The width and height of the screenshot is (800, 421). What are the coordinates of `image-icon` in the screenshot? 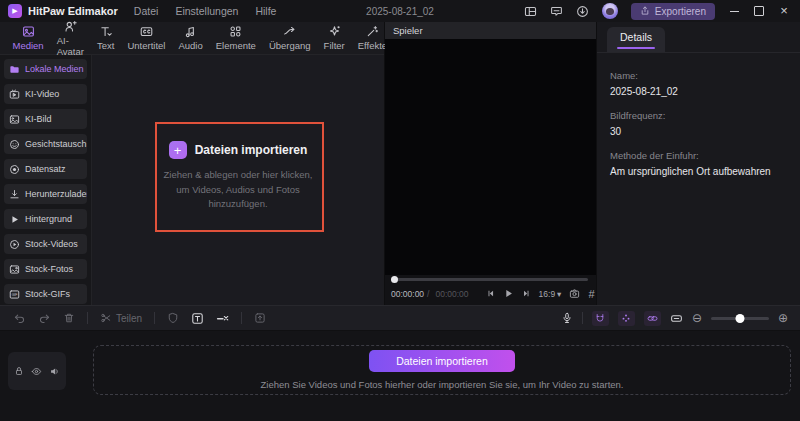 It's located at (28, 32).